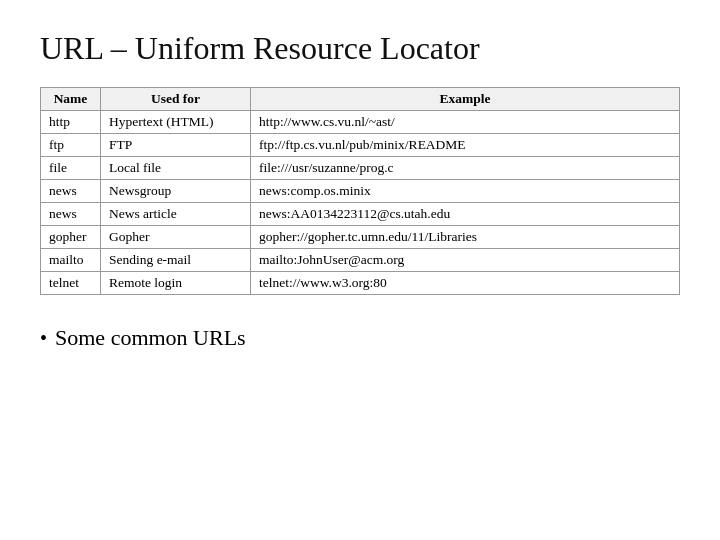 Image resolution: width=720 pixels, height=540 pixels. Describe the element at coordinates (360, 146) in the screenshot. I see `table-row: ftpFTPftp://ftp.cs.vu.nl/pub/minix/READM…` at that location.